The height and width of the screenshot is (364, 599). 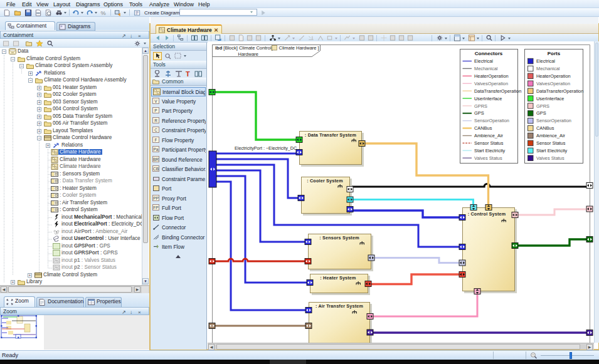 I want to click on svg-text: ibd [Block] Climate Control[, so click(x=245, y=48).